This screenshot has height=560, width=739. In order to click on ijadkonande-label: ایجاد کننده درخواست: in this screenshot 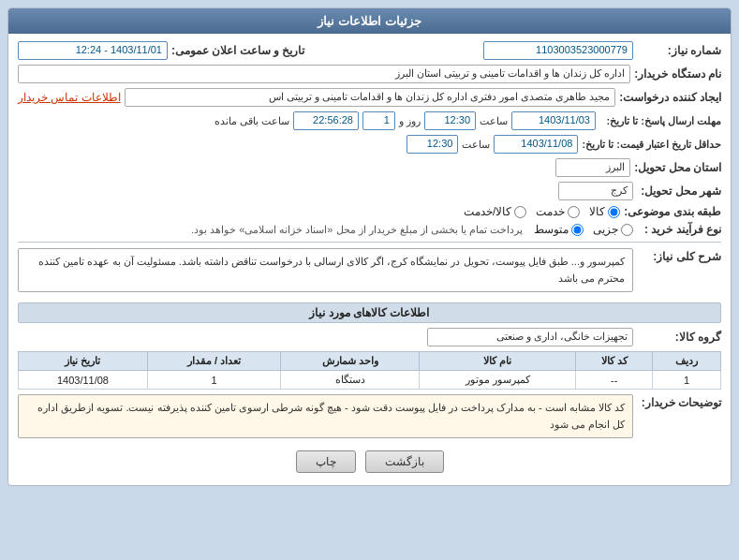, I will do `click(671, 97)`.